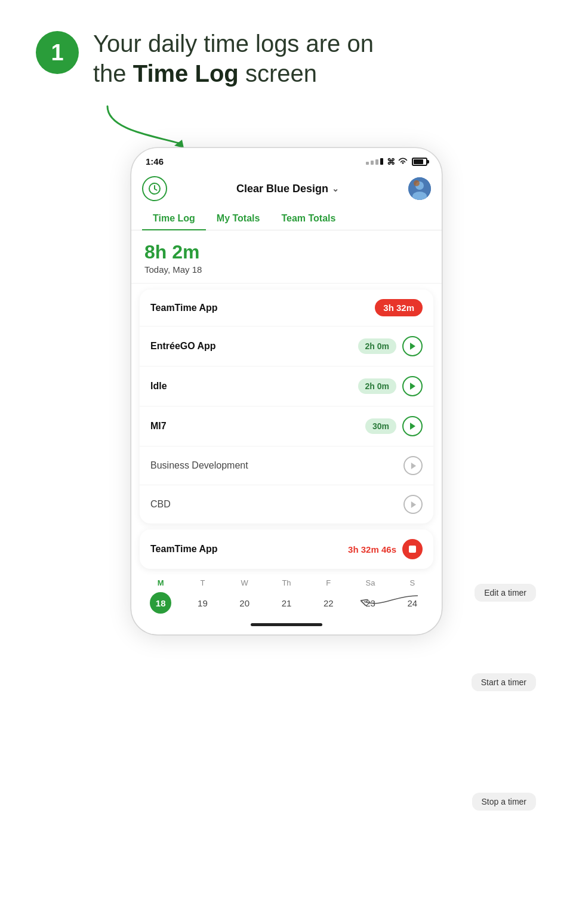 The height and width of the screenshot is (924, 573). Describe the element at coordinates (174, 218) in the screenshot. I see `tab-time-log: Time Log` at that location.